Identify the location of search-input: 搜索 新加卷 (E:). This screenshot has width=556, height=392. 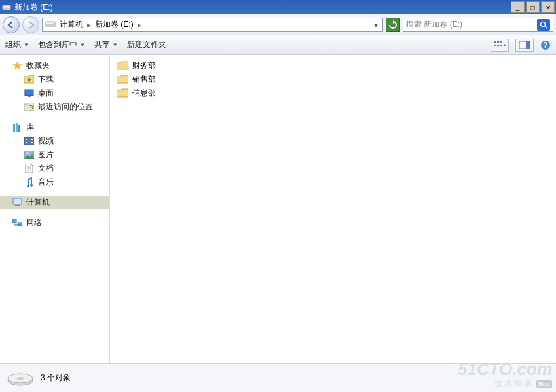
(478, 25).